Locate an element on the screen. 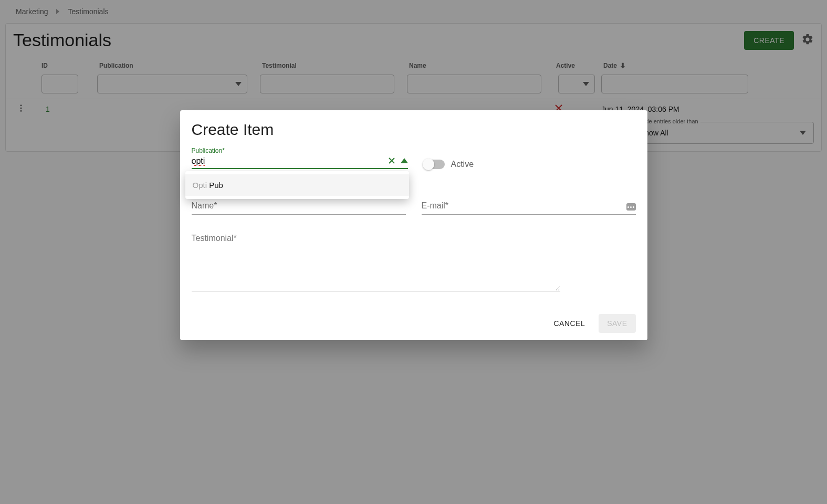 The width and height of the screenshot is (827, 504). publication-dropdown: Opti Pub is located at coordinates (297, 185).